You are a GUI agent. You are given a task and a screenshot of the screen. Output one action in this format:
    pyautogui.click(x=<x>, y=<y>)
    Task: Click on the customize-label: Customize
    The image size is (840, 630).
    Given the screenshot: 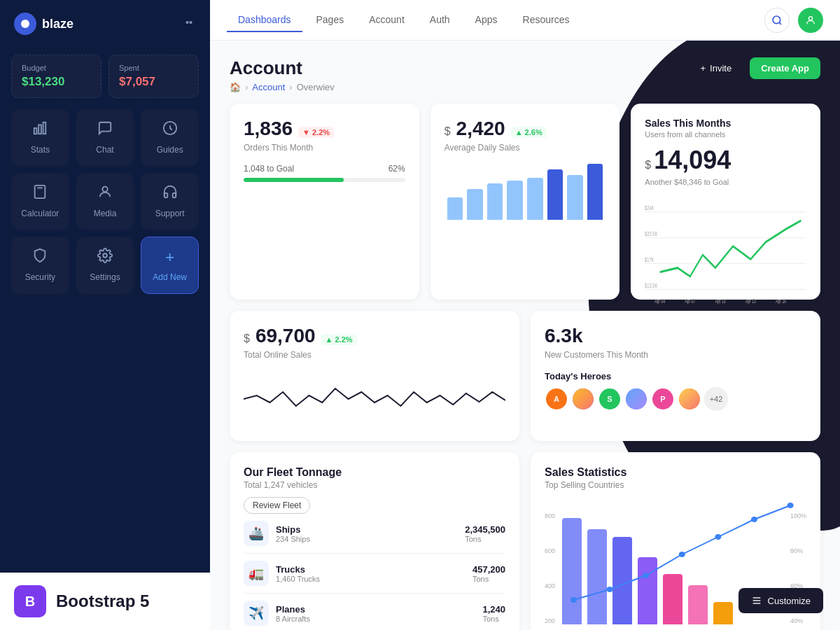 What is the action you would take?
    pyautogui.click(x=790, y=601)
    